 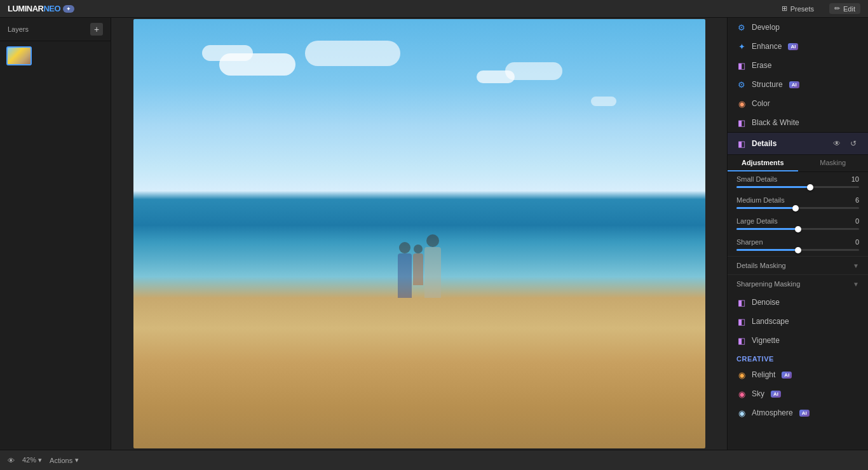 I want to click on zoom-arrow: ▾, so click(x=40, y=460).